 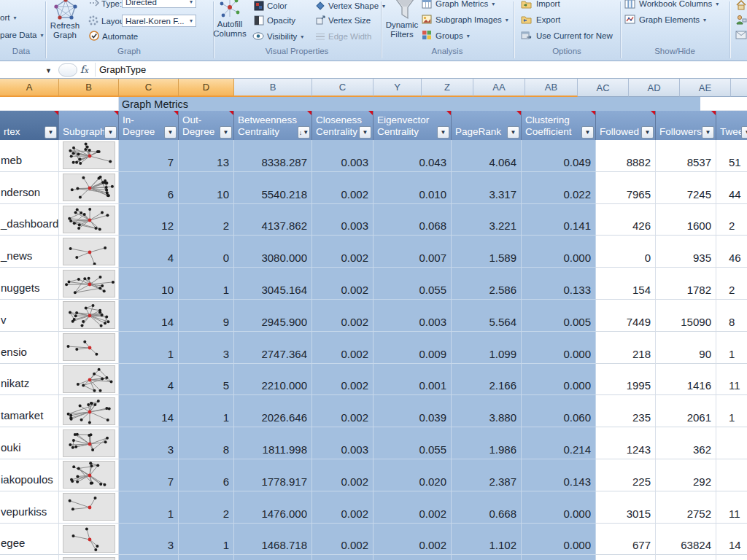 I want to click on closeness-cell--news: 0.002, so click(x=343, y=252).